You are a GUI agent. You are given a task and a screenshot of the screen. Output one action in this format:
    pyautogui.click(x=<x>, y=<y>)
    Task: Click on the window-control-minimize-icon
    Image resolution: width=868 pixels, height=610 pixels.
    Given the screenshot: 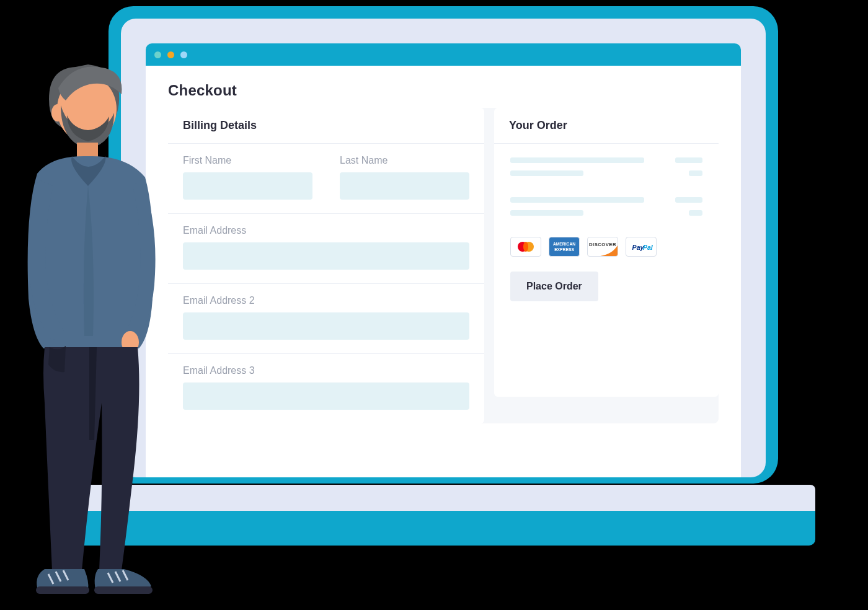 What is the action you would take?
    pyautogui.click(x=171, y=55)
    